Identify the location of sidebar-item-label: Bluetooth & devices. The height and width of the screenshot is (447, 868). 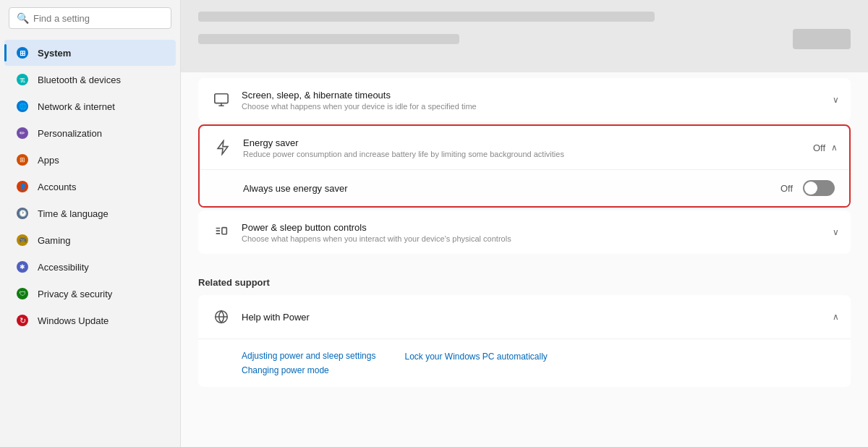
(80, 80).